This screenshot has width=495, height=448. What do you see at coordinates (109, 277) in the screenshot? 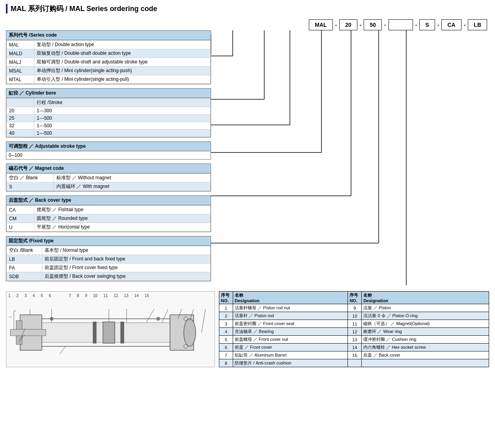
I see `table-row: SDB 后盖摇摆型 / Back cover swinging type` at bounding box center [109, 277].